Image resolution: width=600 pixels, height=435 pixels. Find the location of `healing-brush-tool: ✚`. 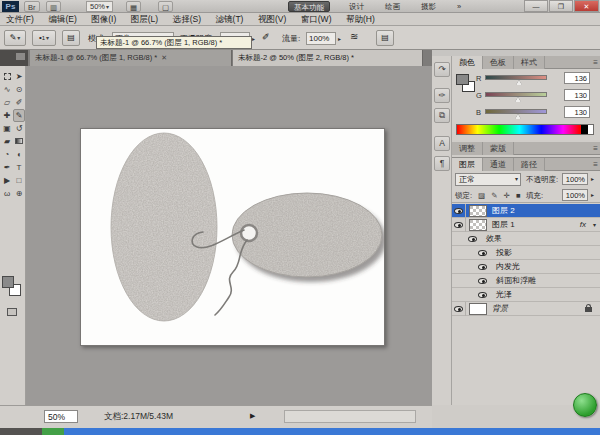

healing-brush-tool: ✚ is located at coordinates (7, 116).